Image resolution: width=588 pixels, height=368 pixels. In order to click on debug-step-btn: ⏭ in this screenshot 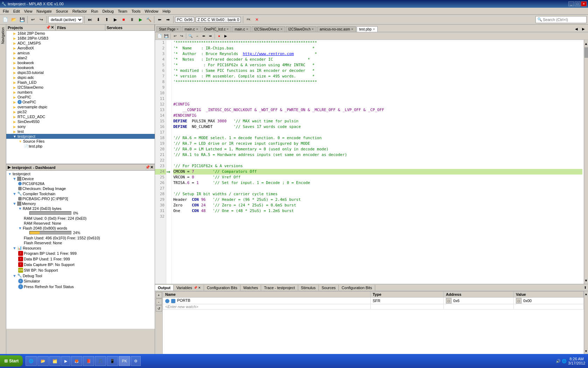, I will do `click(90, 20)`.